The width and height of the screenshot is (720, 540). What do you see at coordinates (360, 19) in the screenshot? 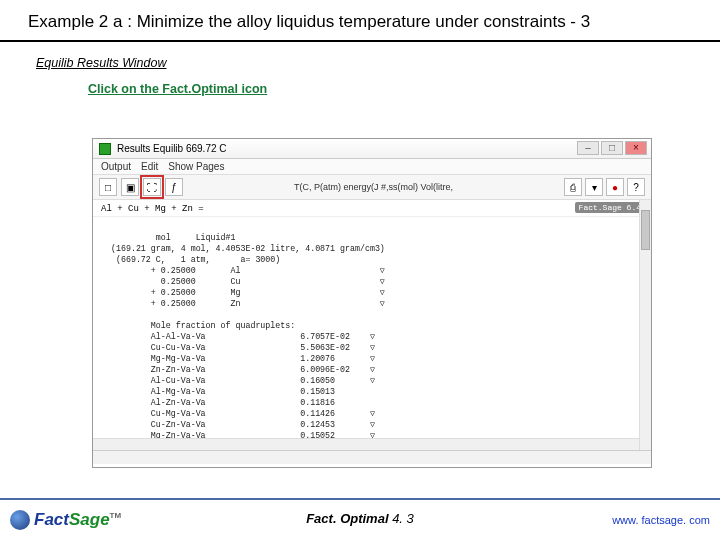
I see `slide-title: Example 2 a : Minimize the alloy liquidu…` at bounding box center [360, 19].